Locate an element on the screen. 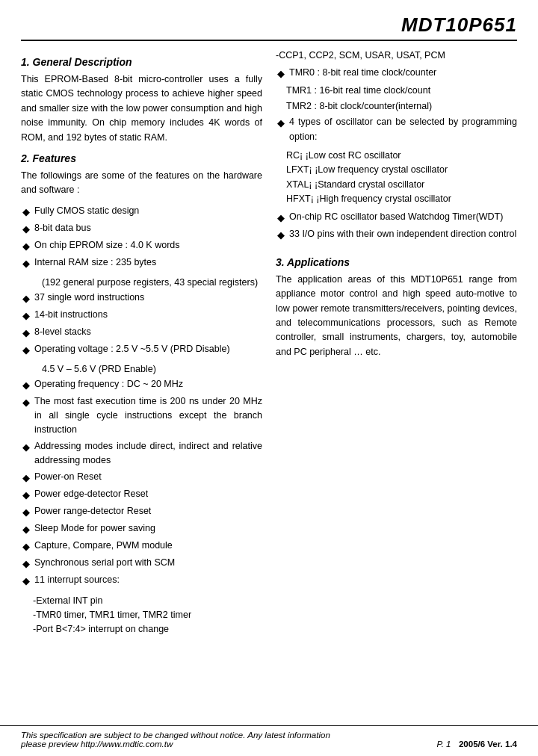 Image resolution: width=538 pixels, height=756 pixels. section3-para: The application areas of this MDT10P651 … is located at coordinates (396, 316).